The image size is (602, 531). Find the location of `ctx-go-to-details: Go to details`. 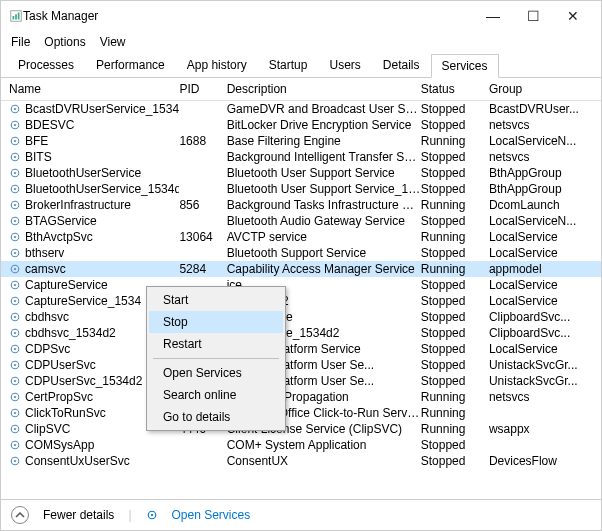

ctx-go-to-details: Go to details is located at coordinates (216, 417).